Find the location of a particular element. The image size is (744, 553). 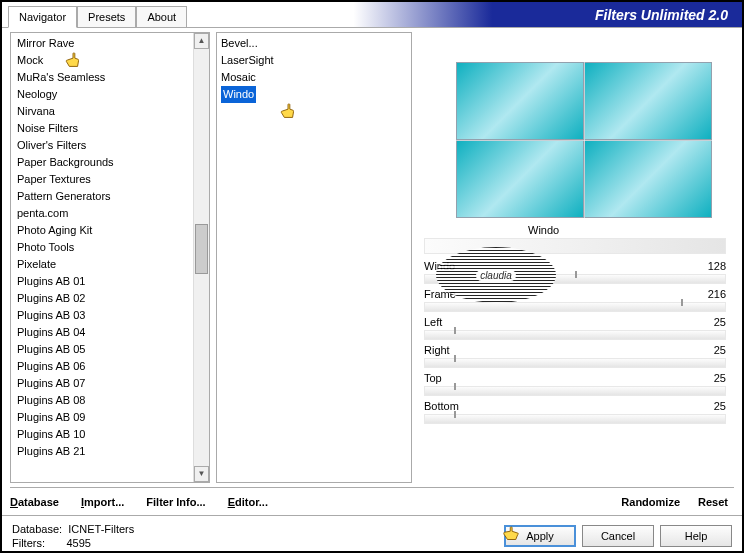

list-item: Paper Textures is located at coordinates (112, 180).